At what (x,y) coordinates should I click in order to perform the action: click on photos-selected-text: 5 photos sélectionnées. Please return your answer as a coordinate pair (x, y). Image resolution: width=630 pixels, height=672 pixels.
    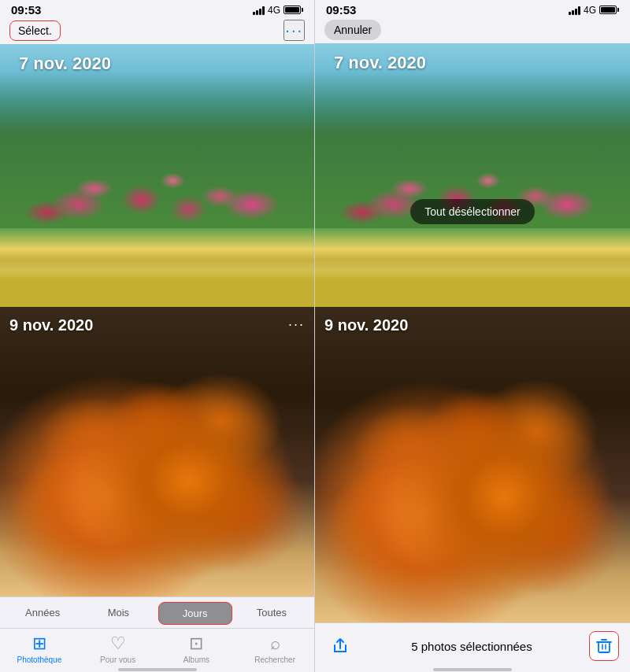
    Looking at the image, I should click on (471, 647).